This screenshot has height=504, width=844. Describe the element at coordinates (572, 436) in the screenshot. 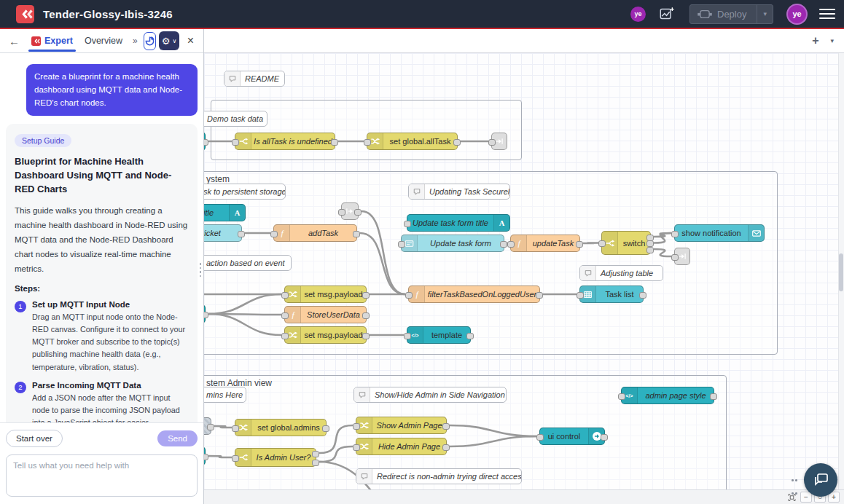

I see `flow-node-uic: ui control` at that location.